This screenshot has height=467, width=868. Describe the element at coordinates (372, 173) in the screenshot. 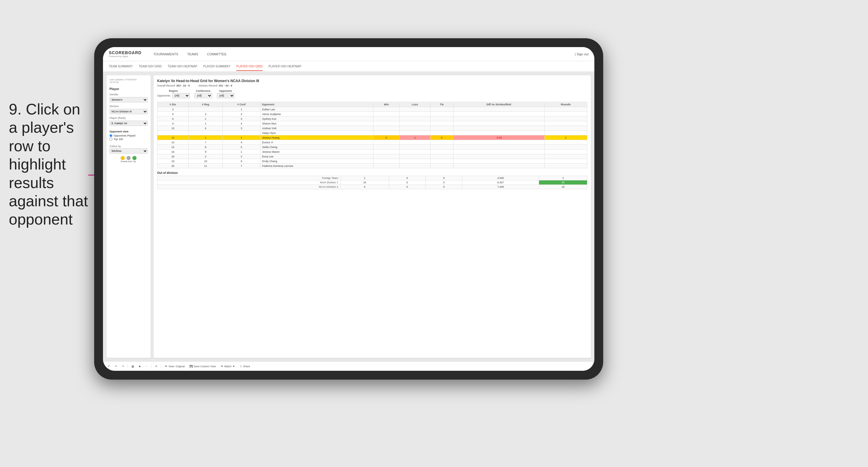

I see `out-of-division-title: Out of division` at that location.